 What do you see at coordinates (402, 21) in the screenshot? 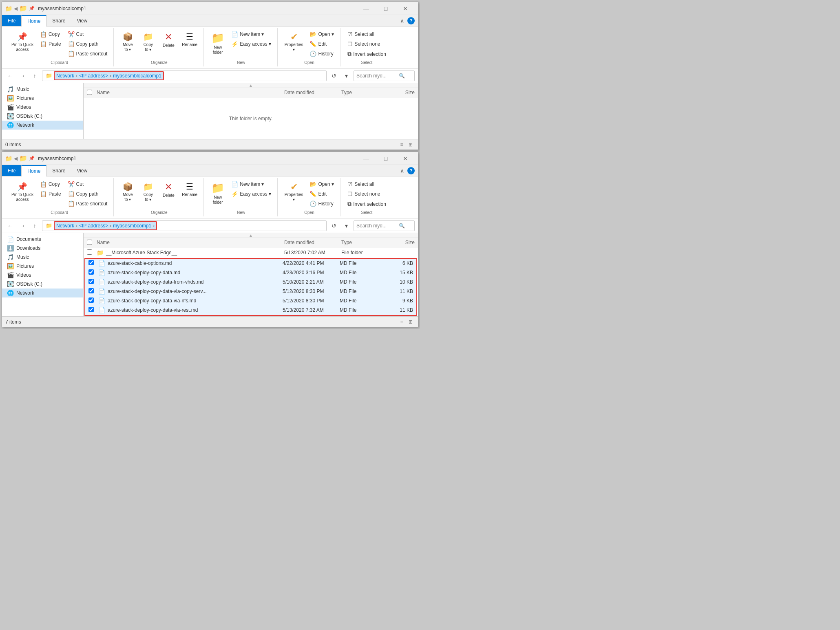
I see `upper-collapse-ribbon-btn: ∧` at bounding box center [402, 21].